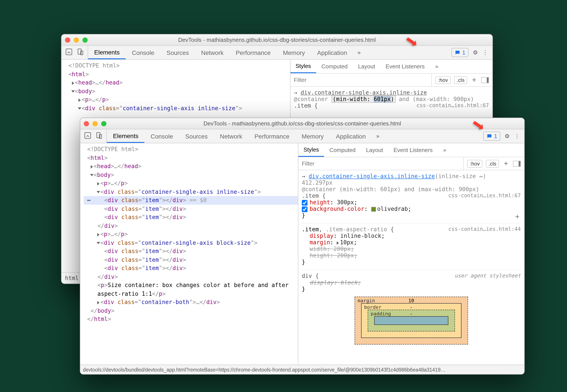  Describe the element at coordinates (179, 108) in the screenshot. I see `class-attr: container-single-axis inline-size` at that location.